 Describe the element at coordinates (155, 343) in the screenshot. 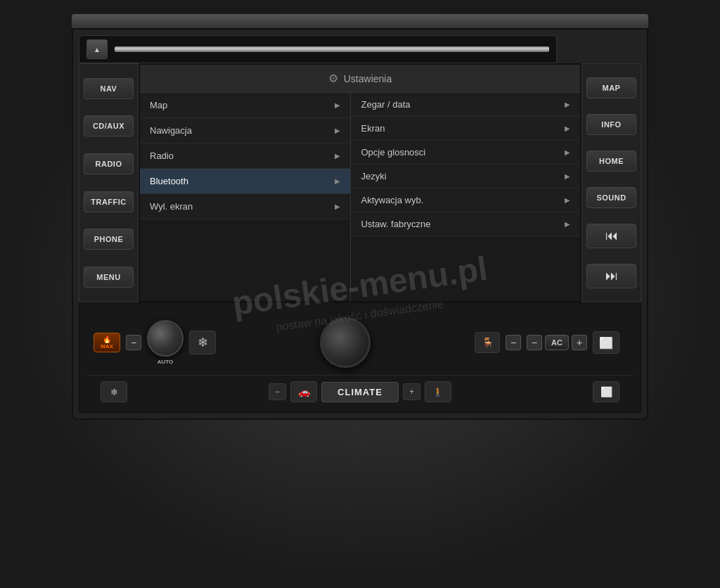

I see `left-climate-group: 🔥 MAX − AUTO ❄` at that location.